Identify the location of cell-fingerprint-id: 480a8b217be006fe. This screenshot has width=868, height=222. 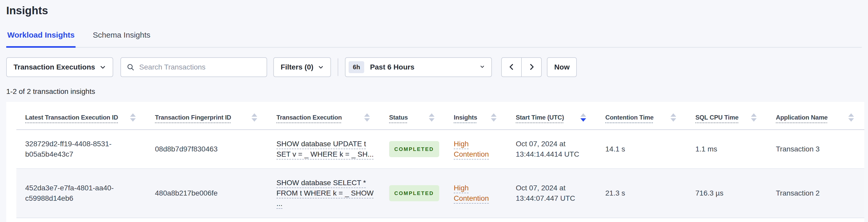
(207, 193).